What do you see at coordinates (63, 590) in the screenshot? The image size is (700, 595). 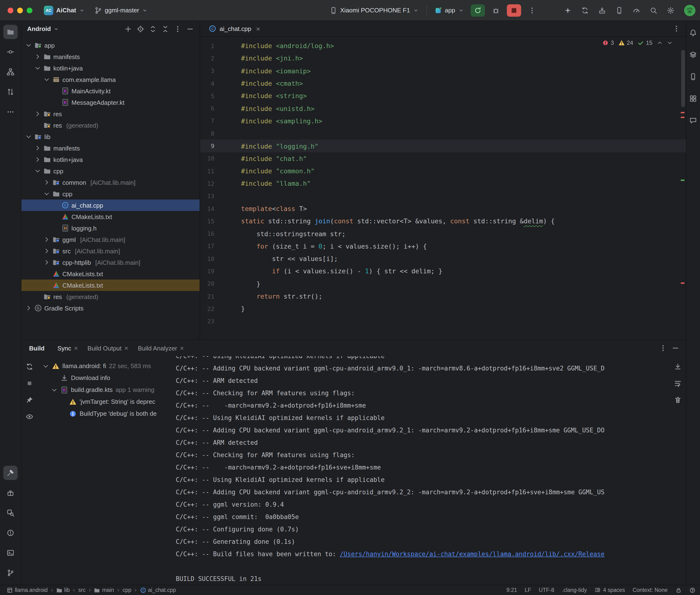 I see `breadcrumb-item-lib: lib` at bounding box center [63, 590].